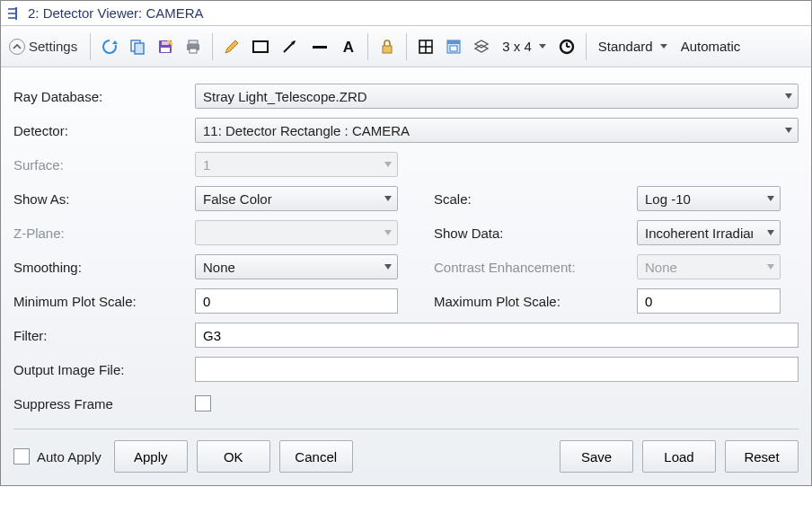 Image resolution: width=812 pixels, height=531 pixels. What do you see at coordinates (349, 47) in the screenshot?
I see `text-button: A` at bounding box center [349, 47].